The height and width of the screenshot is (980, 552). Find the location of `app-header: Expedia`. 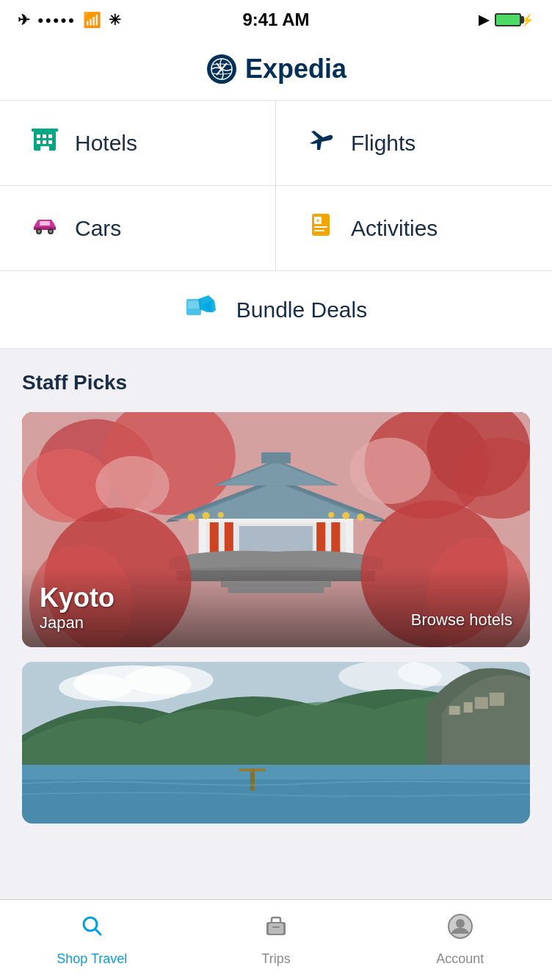

app-header: Expedia is located at coordinates (276, 71).